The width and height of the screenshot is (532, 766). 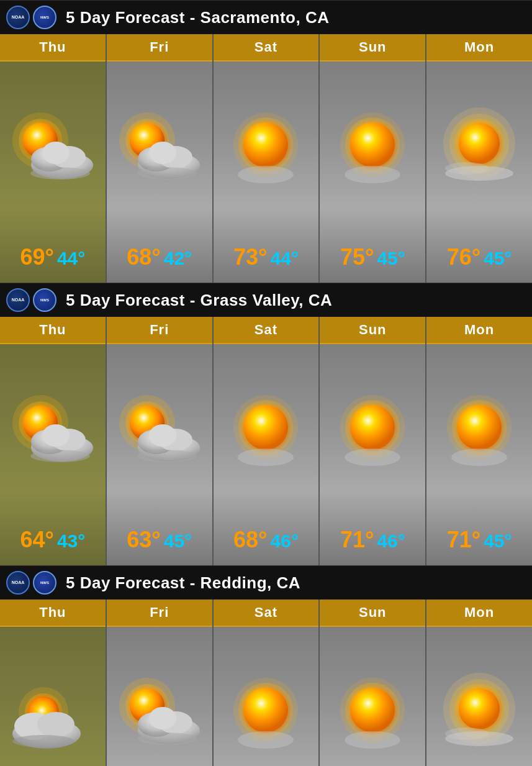 I want to click on temp-row-0-2: 73° 44°, so click(x=266, y=260).